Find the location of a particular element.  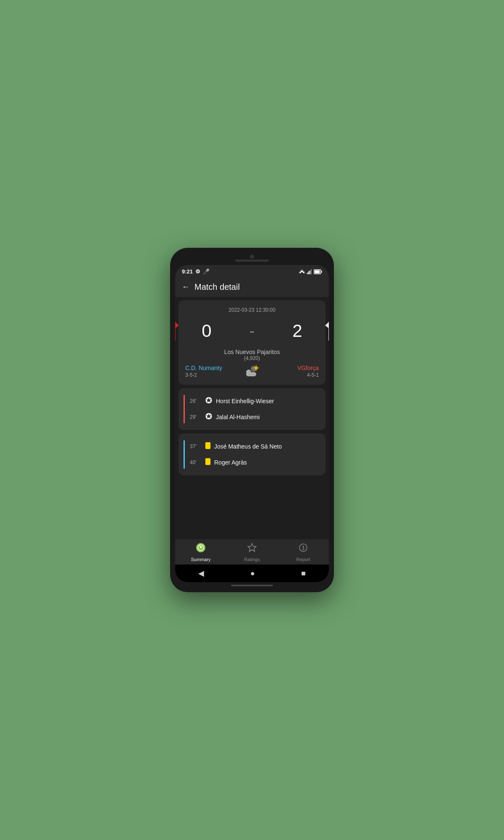

battery-icon is located at coordinates (318, 272).